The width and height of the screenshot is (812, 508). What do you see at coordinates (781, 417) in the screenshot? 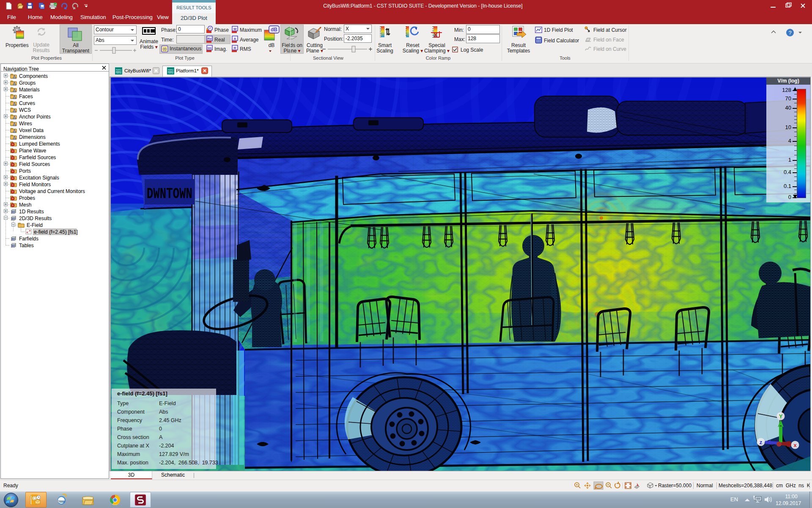
I see `svg-text: Y` at bounding box center [781, 417].